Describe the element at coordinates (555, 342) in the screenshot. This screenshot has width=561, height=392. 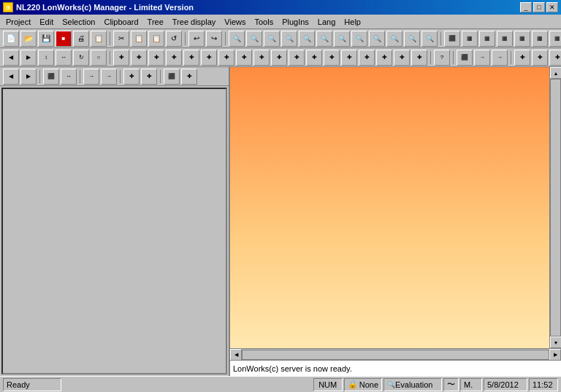
I see `scroll-down-button: ▼` at that location.